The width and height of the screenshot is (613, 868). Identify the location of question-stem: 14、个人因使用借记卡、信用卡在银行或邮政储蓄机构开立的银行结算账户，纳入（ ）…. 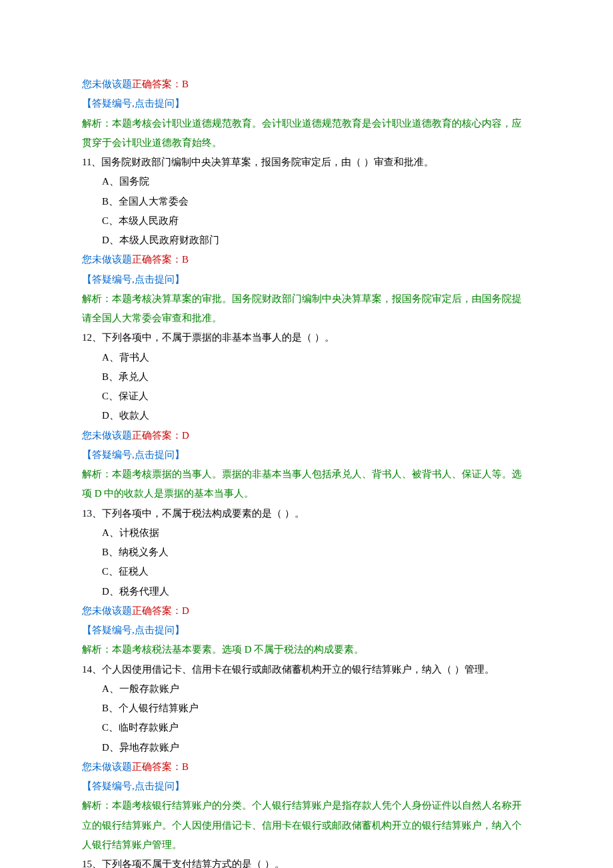
(306, 669).